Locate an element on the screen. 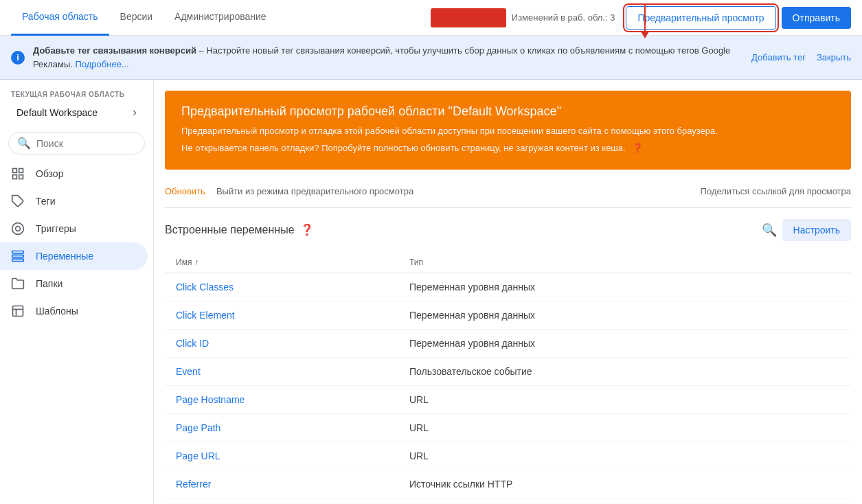  cell-name: Click ID is located at coordinates (293, 343).